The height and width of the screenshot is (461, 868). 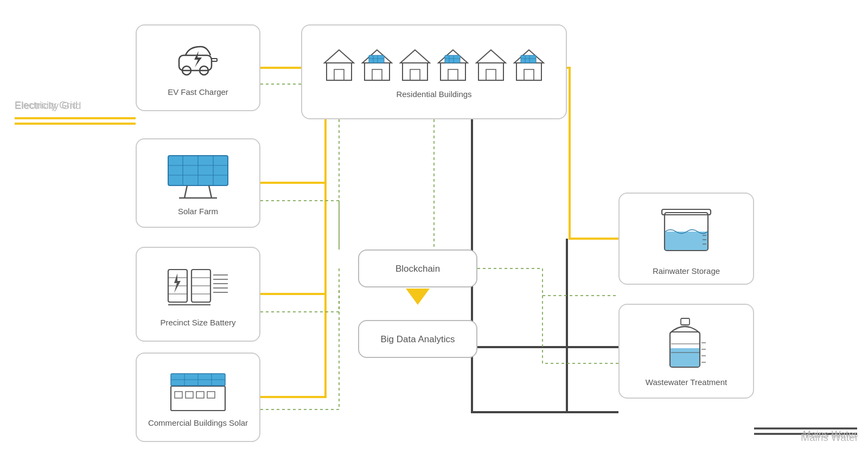 I want to click on commercial-solar-label: Commercial Buildings Solar, so click(x=198, y=423).